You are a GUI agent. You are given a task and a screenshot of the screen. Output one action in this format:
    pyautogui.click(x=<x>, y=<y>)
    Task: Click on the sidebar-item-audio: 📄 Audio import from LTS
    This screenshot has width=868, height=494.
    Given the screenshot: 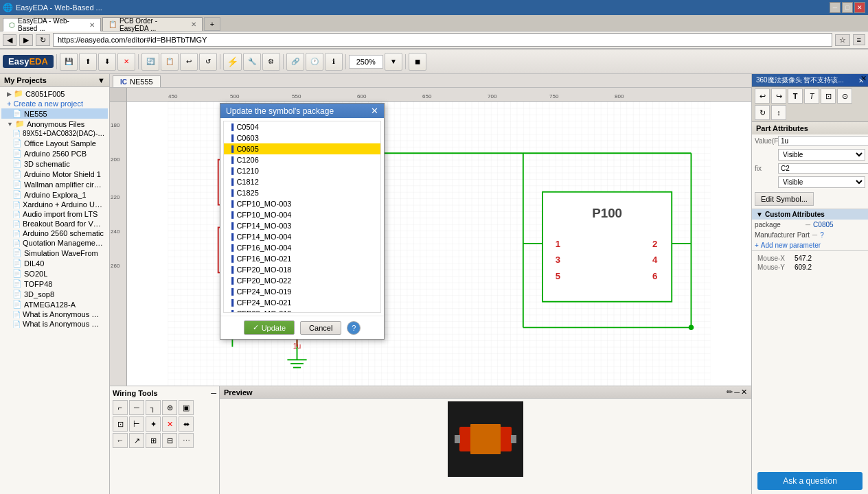 What is the action you would take?
    pyautogui.click(x=55, y=214)
    